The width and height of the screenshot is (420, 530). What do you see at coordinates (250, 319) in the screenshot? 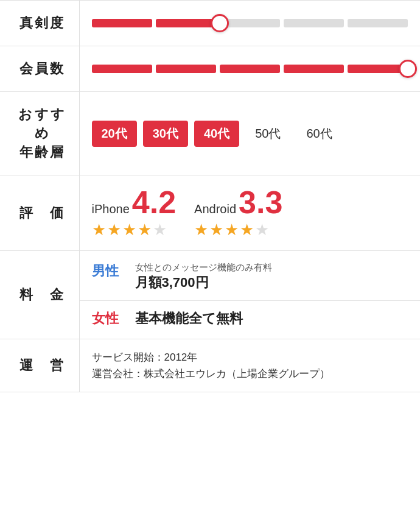
I see `female-pricing-row: 女性 基本機能全て無料` at bounding box center [250, 319].